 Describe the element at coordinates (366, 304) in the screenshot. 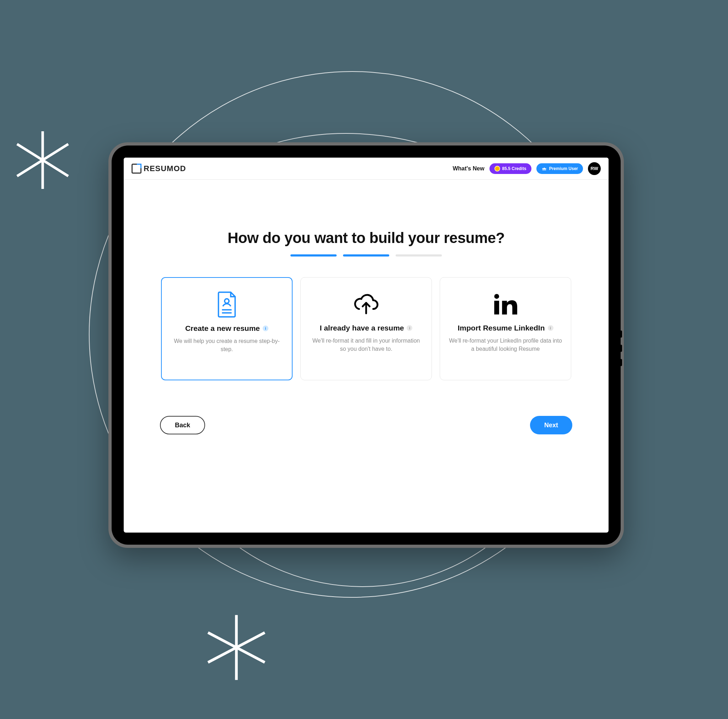

I see `cloud-upload-icon` at that location.